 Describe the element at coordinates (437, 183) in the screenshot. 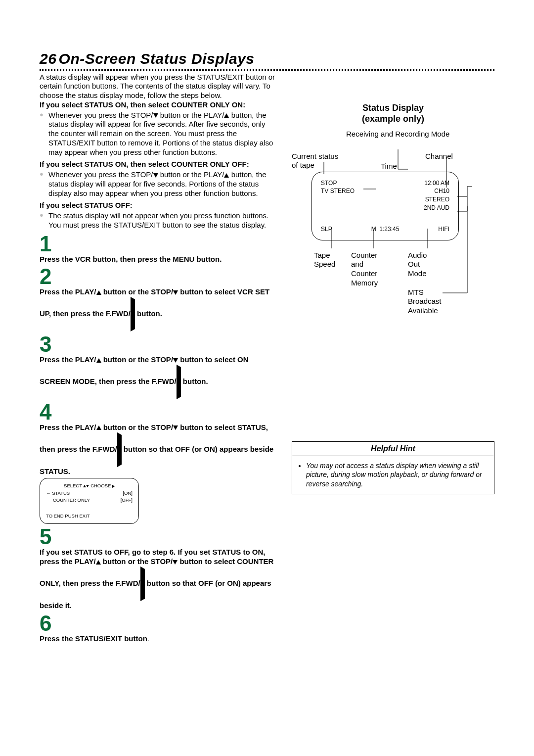

I see `osd2-clock: 12:00 AM` at that location.